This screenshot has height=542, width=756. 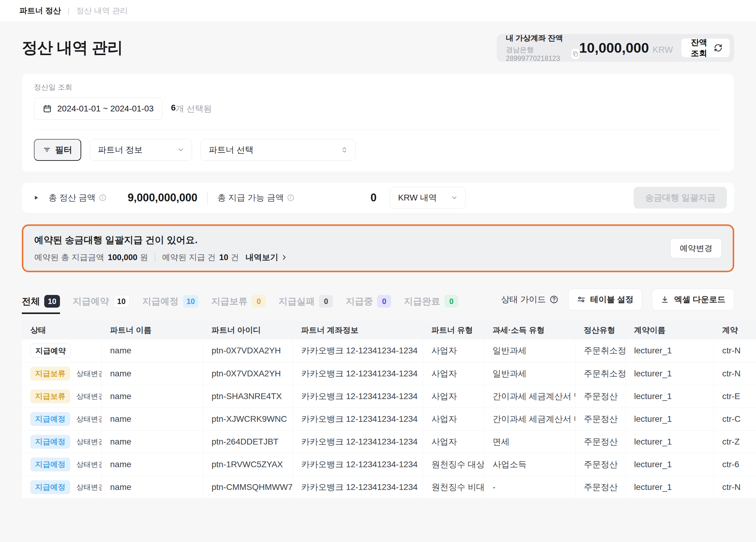 What do you see at coordinates (605, 299) in the screenshot?
I see `table-settings-button: 테이블 설정` at bounding box center [605, 299].